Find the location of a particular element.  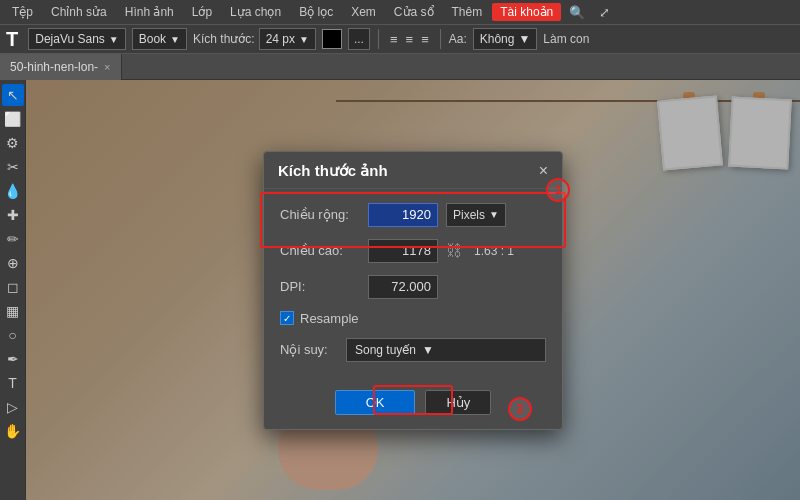

menu-xem: Xem is located at coordinates (364, 12).